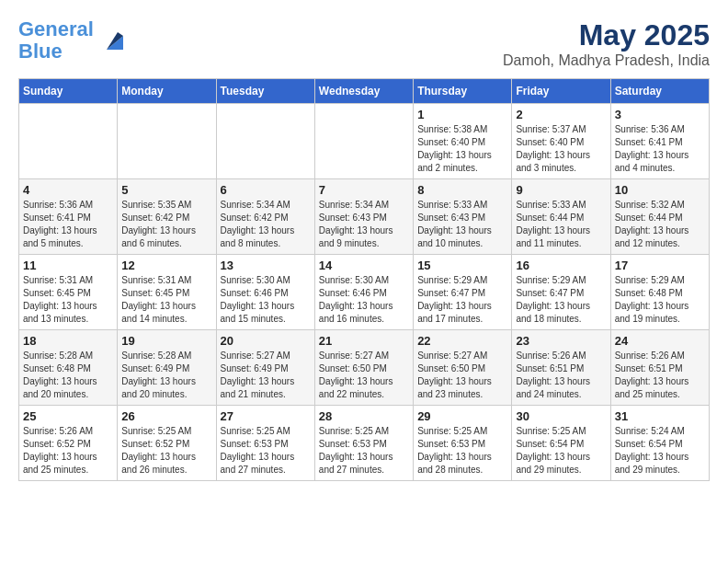 This screenshot has height=563, width=728. Describe the element at coordinates (166, 224) in the screenshot. I see `day-info: Sunrise: 5:35 AM Sunset: 6:42 PM Dayligh…` at that location.